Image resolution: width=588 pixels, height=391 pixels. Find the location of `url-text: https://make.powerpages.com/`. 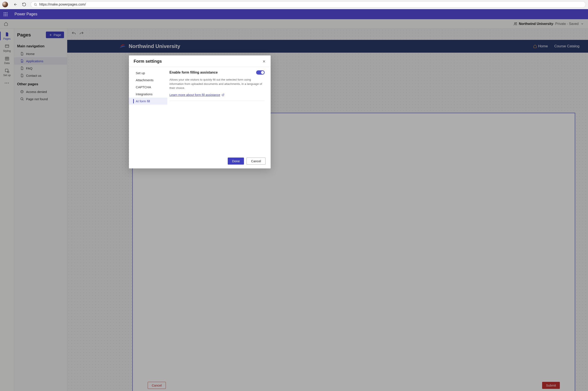

url-text: https://make.powerpages.com/ is located at coordinates (62, 4).